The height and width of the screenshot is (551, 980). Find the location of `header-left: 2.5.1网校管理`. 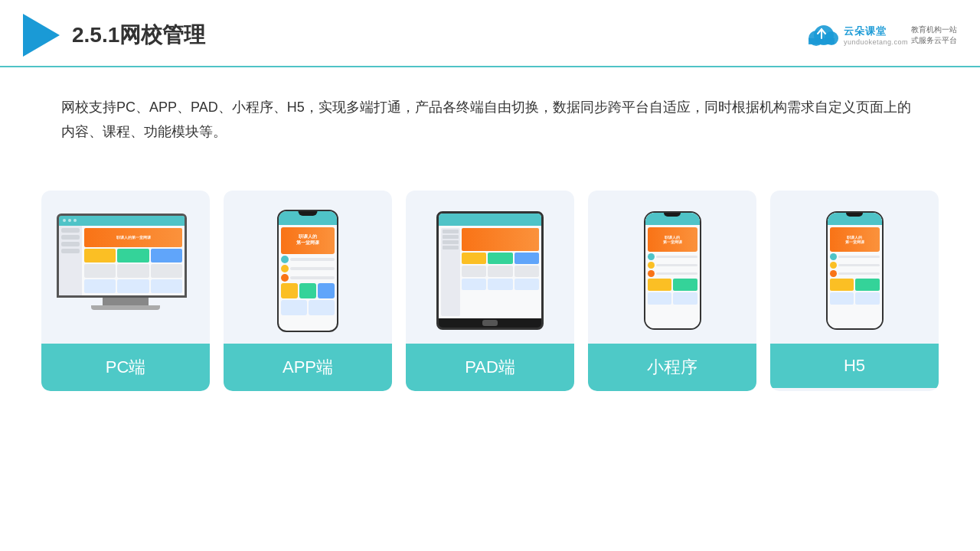

header-left: 2.5.1网校管理 is located at coordinates (114, 35).